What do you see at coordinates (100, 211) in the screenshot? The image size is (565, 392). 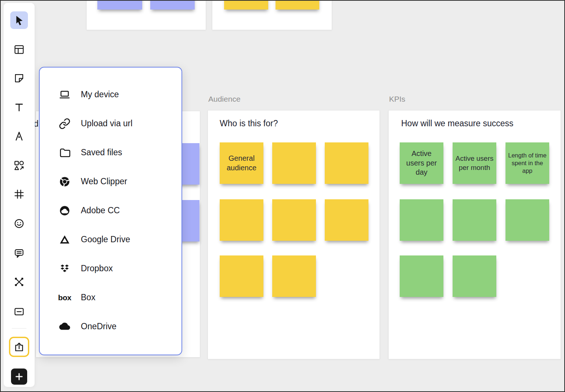 I see `menu-item-label: Adobe CC` at bounding box center [100, 211].